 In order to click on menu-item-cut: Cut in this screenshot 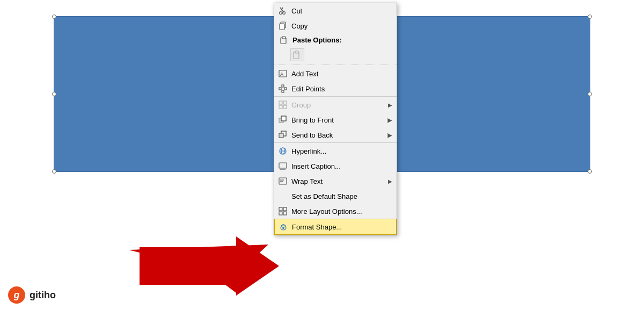, I will do `click(335, 11)`.